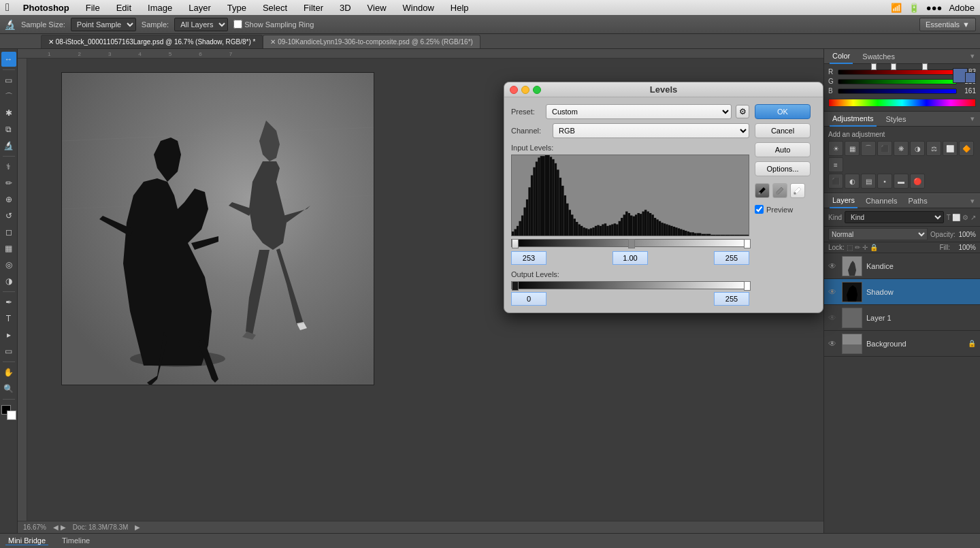 This screenshot has width=980, height=548. I want to click on b-slider, so click(897, 91).